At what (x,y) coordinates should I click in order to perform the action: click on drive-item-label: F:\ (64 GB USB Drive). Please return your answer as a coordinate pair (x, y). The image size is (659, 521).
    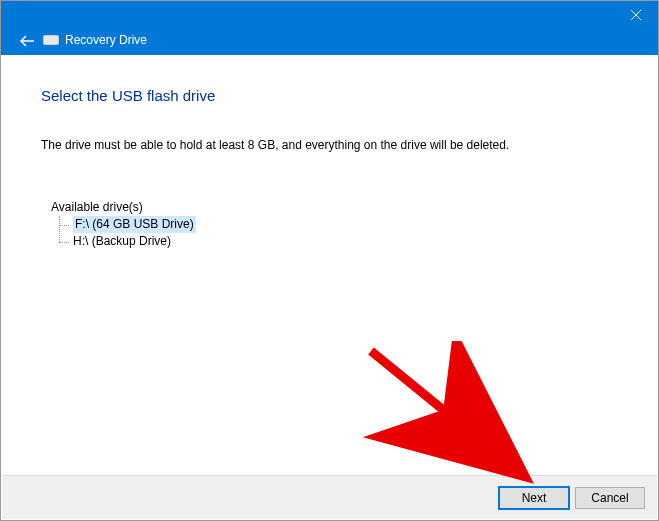
    Looking at the image, I should click on (134, 224).